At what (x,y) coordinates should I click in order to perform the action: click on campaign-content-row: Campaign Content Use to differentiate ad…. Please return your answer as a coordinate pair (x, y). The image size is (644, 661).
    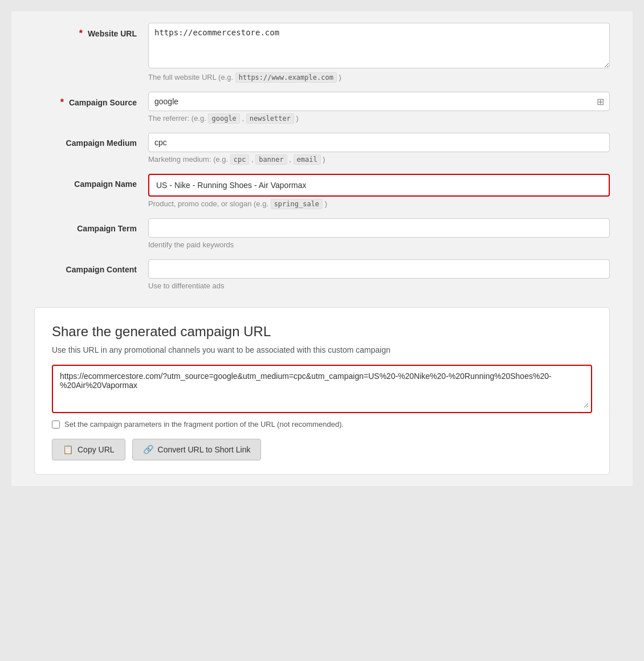
    Looking at the image, I should click on (322, 275).